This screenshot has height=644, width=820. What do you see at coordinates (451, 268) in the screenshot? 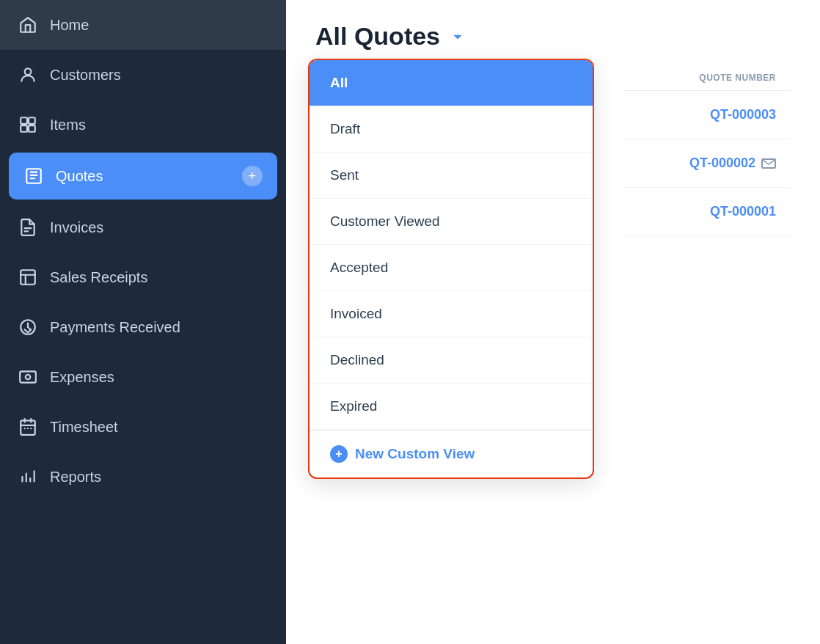
I see `dropdown-item-accepted: Accepted` at bounding box center [451, 268].